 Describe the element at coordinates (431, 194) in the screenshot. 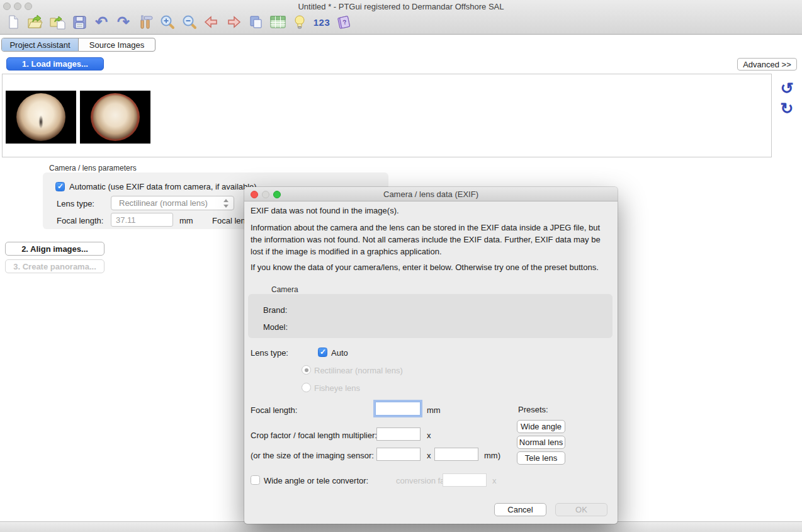

I see `dialog-titlebar: Camera / lens data (EXIF)` at that location.